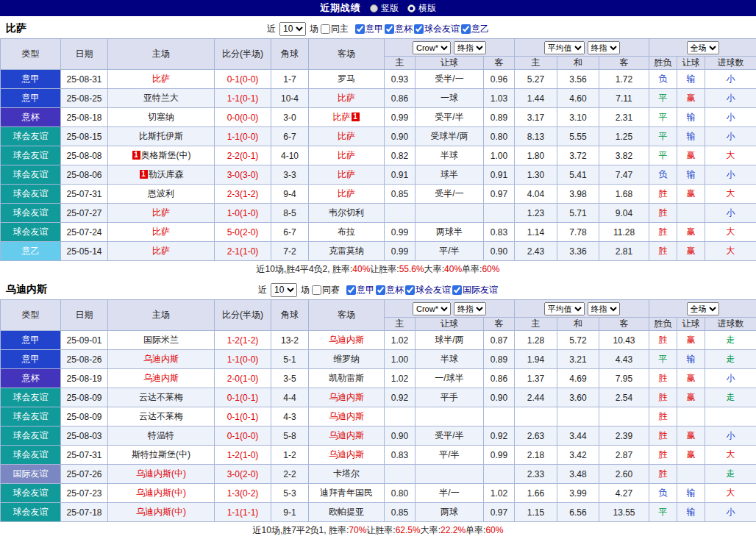 This screenshot has width=756, height=539. I want to click on goals-cell: 小, so click(731, 175).